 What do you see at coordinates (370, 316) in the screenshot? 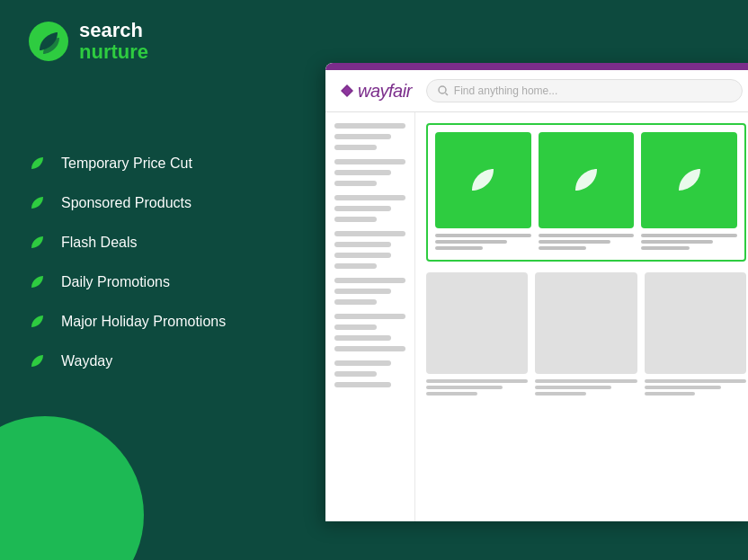
I see `wayfair-sidebar` at bounding box center [370, 316].